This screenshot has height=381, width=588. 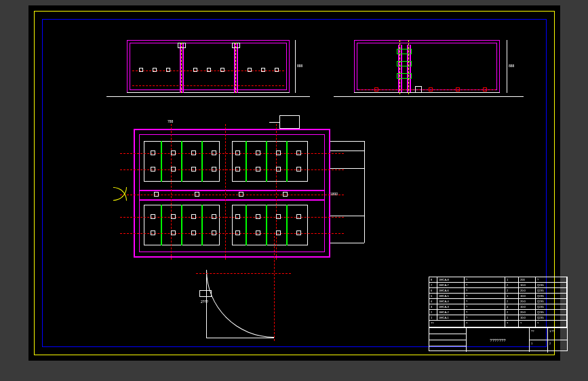 What do you see at coordinates (427, 67) in the screenshot?
I see `elevation-view-2: 888` at bounding box center [427, 67].